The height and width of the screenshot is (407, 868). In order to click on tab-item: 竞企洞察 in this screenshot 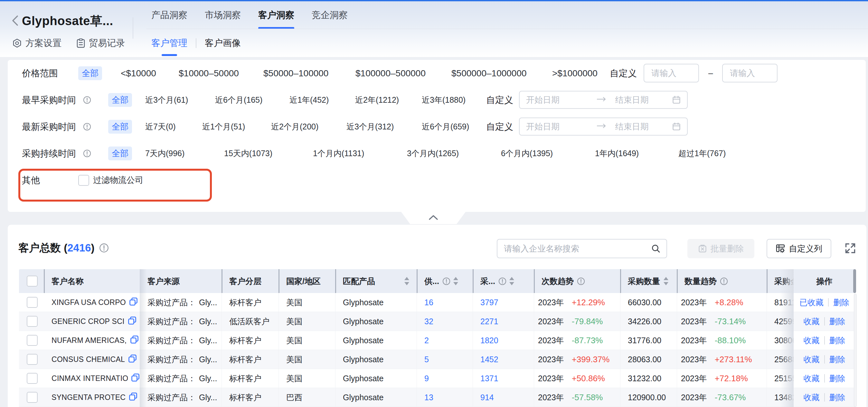, I will do `click(330, 15)`.